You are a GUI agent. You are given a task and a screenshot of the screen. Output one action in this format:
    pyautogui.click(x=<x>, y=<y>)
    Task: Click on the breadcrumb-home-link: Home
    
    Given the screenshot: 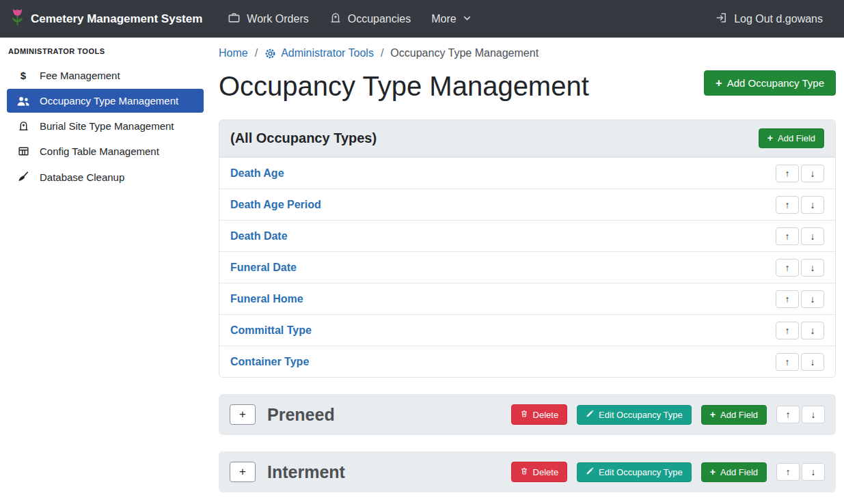 What is the action you would take?
    pyautogui.click(x=234, y=53)
    